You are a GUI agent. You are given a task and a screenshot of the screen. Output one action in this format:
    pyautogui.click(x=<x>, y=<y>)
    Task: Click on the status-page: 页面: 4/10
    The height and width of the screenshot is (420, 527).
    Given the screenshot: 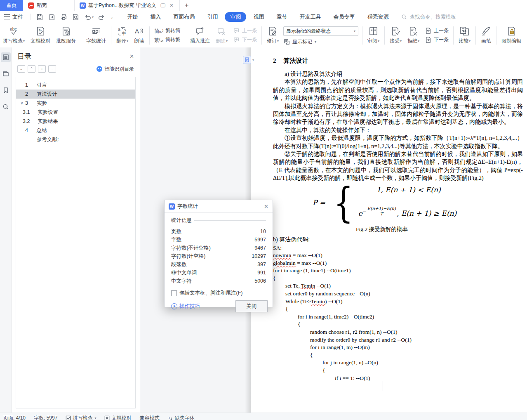 What is the action you would take?
    pyautogui.click(x=14, y=418)
    